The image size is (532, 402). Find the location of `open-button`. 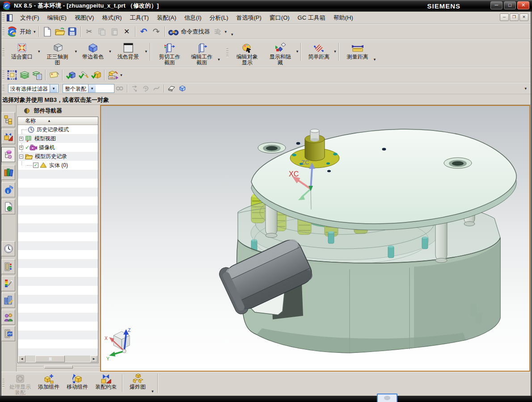

open-button is located at coordinates (60, 32).